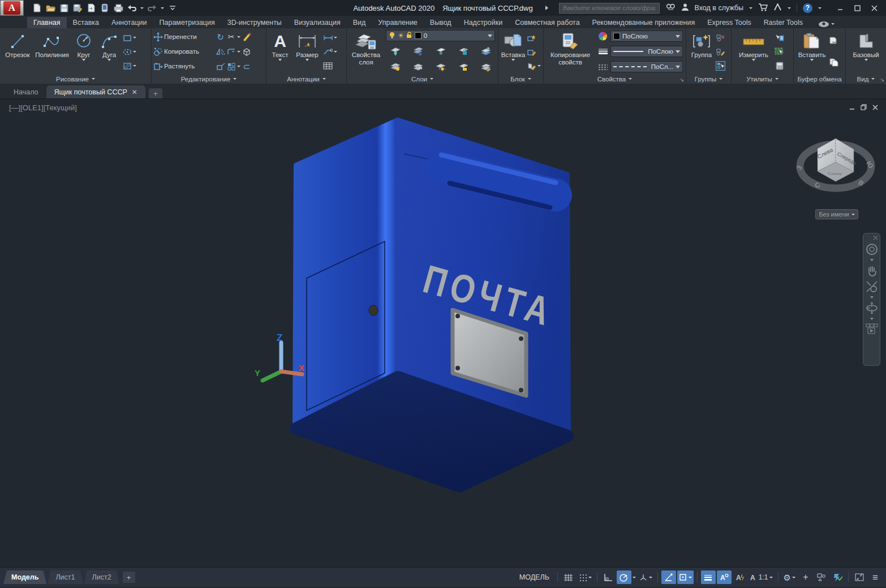  Describe the element at coordinates (156, 93) in the screenshot. I see `new-drawing-tab-button: +` at that location.